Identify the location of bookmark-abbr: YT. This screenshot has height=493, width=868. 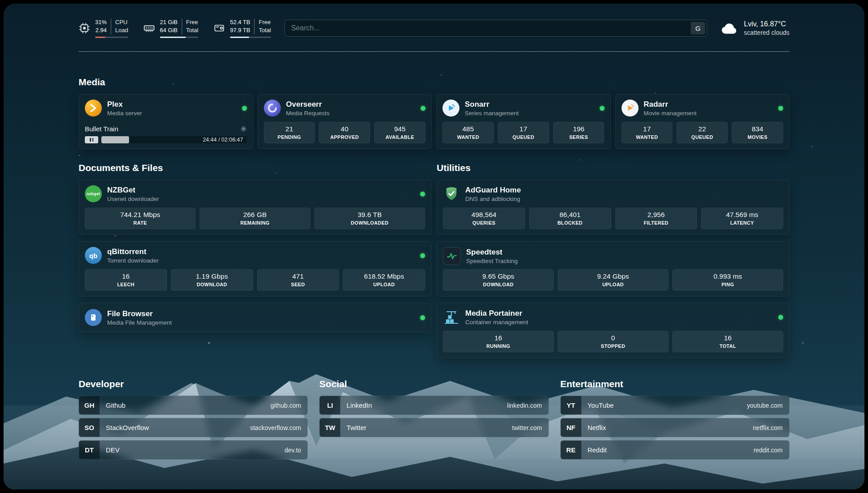
(571, 405).